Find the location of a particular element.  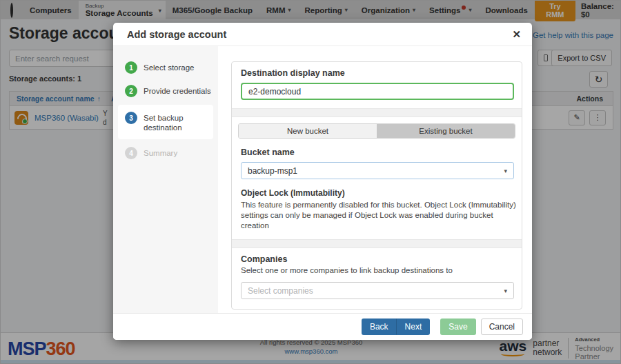

next-button: Next is located at coordinates (414, 327).